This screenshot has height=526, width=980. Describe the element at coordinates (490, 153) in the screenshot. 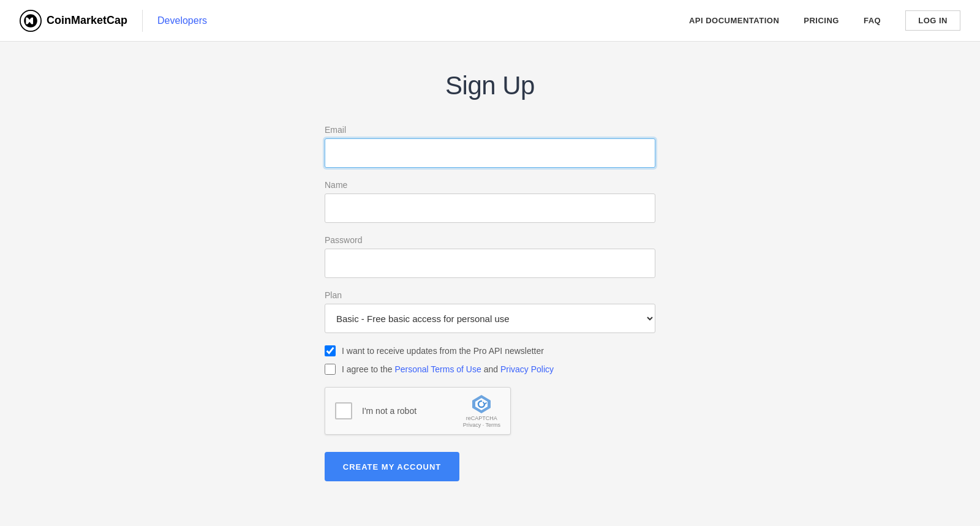

I see `email-input` at that location.